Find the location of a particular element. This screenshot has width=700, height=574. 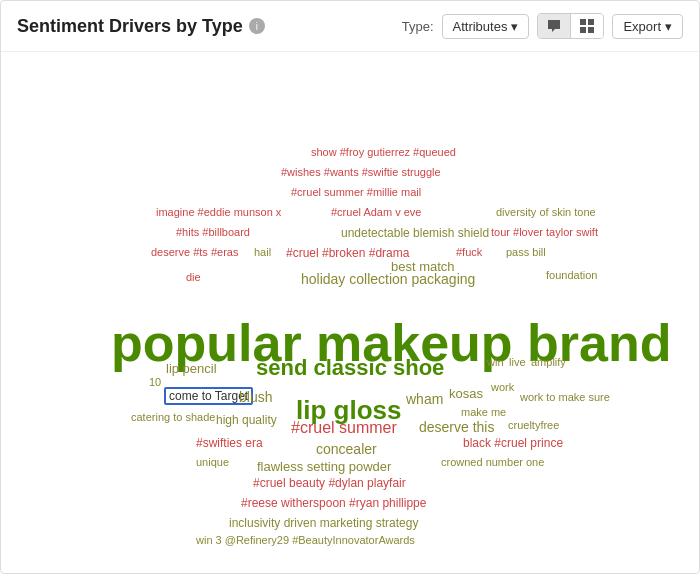

word-item: #hits #billboard is located at coordinates (213, 232).